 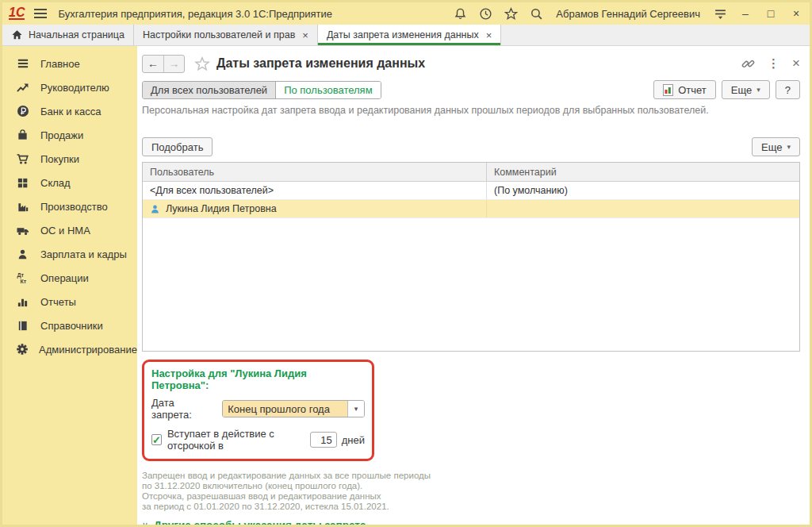 What do you see at coordinates (685, 90) in the screenshot?
I see `report-button: Отчет` at bounding box center [685, 90].